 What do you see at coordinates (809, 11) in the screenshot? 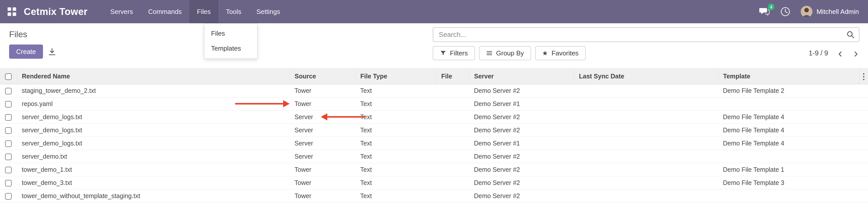
I see `navbar-right: 4 Mitchell Admin` at bounding box center [809, 11].